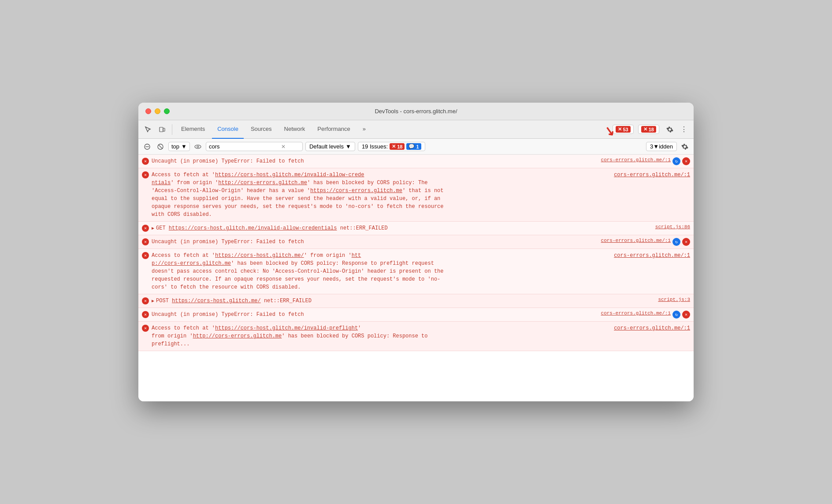 The width and height of the screenshot is (832, 504). I want to click on error-icon-7: ✕, so click(145, 315).